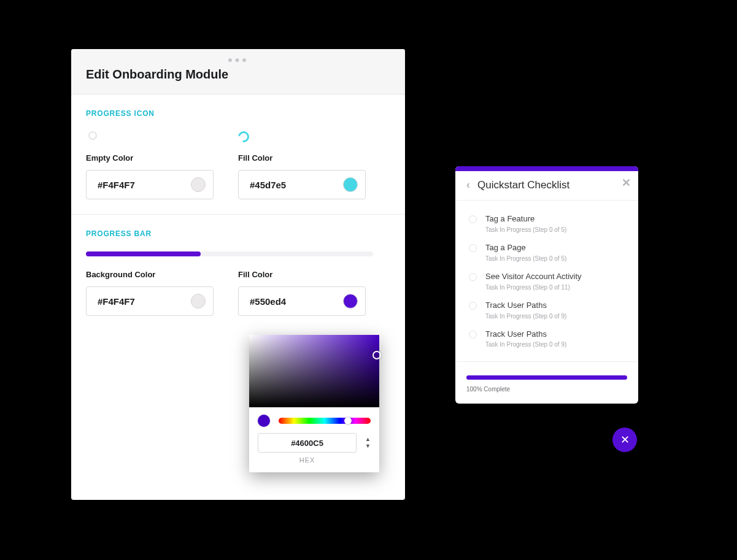 Image resolution: width=737 pixels, height=560 pixels. I want to click on background-color-label: Background Color, so click(150, 275).